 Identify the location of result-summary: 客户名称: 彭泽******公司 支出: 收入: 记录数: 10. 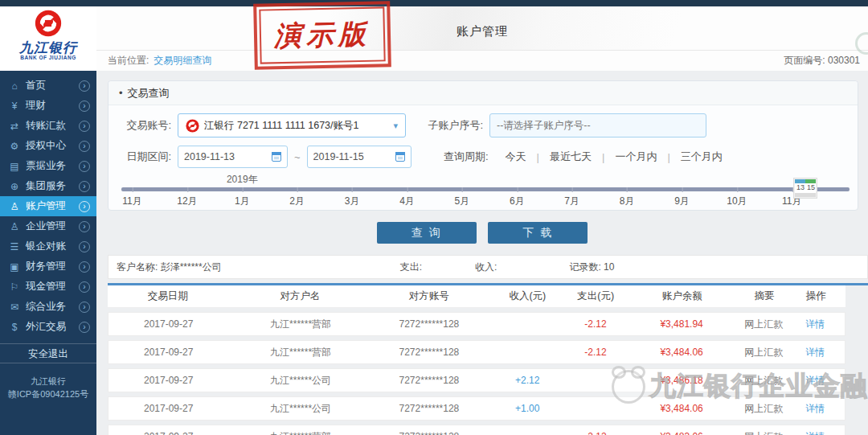
(488, 267).